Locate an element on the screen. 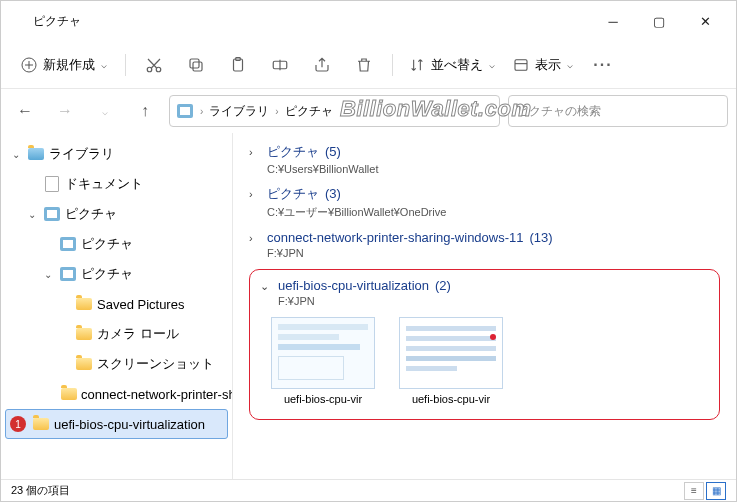  group-path: C:¥ユーザー¥BillionWallet¥OneDrive is located at coordinates (494, 212).